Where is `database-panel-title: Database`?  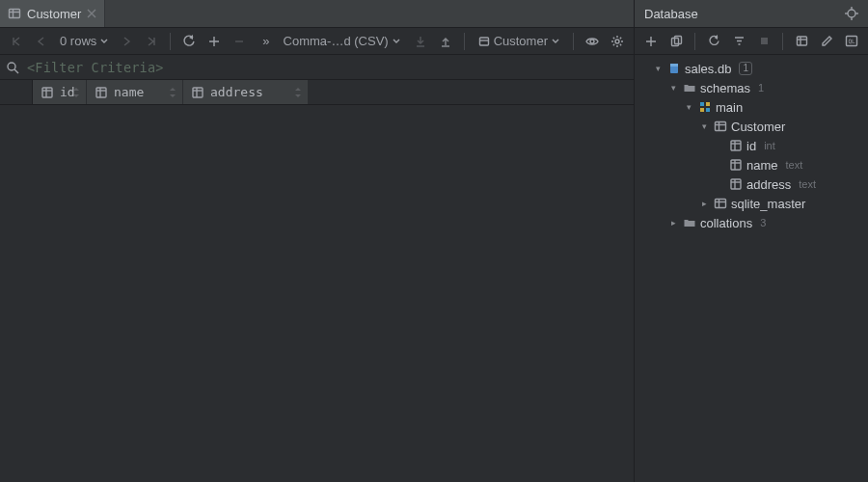 database-panel-title: Database is located at coordinates (671, 13).